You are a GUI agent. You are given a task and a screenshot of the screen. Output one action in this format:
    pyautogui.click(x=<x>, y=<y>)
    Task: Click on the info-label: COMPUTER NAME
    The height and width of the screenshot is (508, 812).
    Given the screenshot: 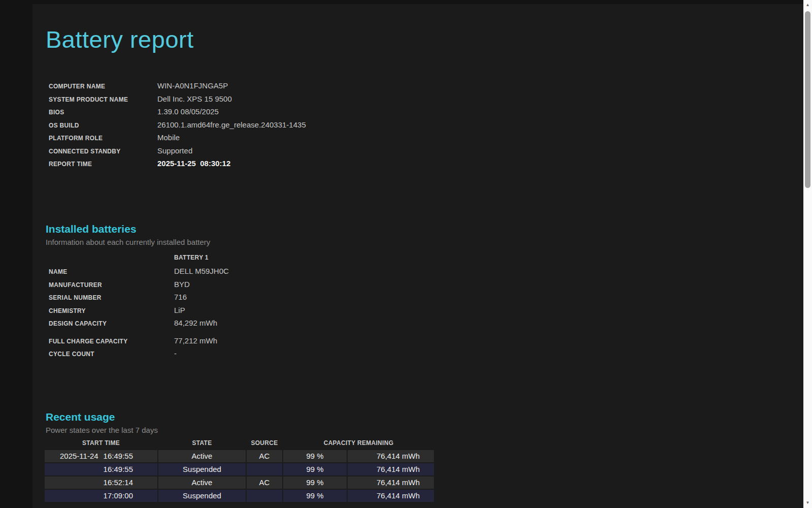 What is the action you would take?
    pyautogui.click(x=103, y=86)
    